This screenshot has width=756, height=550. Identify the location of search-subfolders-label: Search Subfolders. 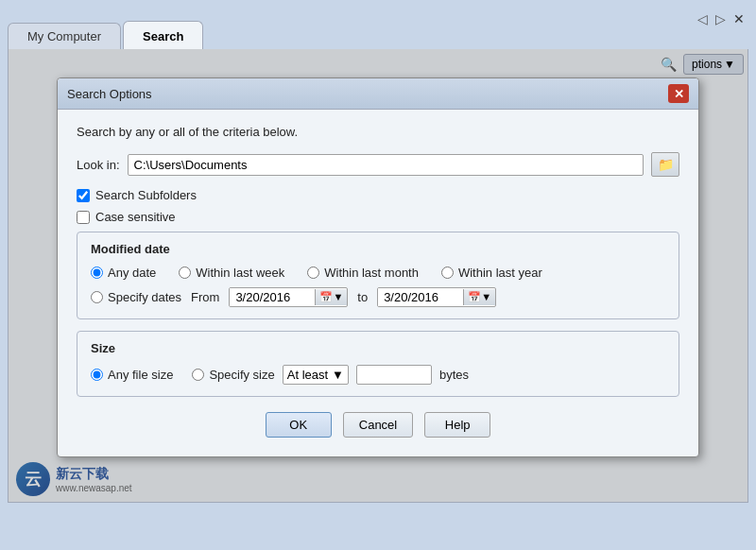
(146, 195).